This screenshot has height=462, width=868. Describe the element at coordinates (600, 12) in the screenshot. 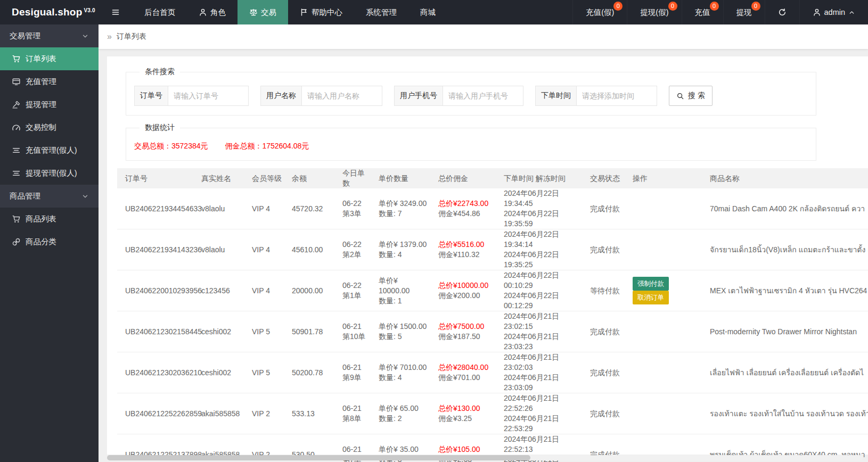

I see `recharge-fake-button: 充值(假)0` at that location.